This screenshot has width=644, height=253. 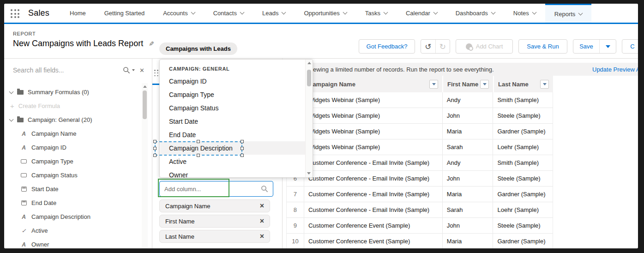 I want to click on dropdown-scrollbar, so click(x=309, y=118).